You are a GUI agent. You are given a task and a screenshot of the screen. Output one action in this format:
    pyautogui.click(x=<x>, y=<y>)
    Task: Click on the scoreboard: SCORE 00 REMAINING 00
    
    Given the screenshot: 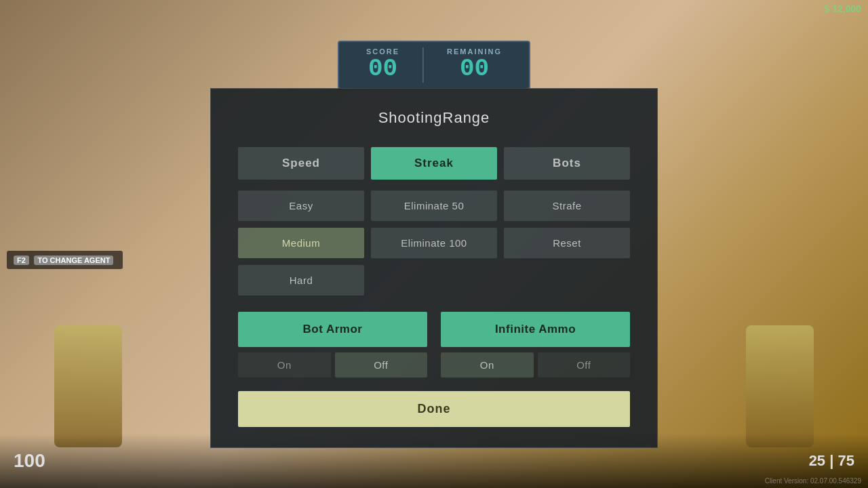 What is the action you would take?
    pyautogui.click(x=434, y=65)
    